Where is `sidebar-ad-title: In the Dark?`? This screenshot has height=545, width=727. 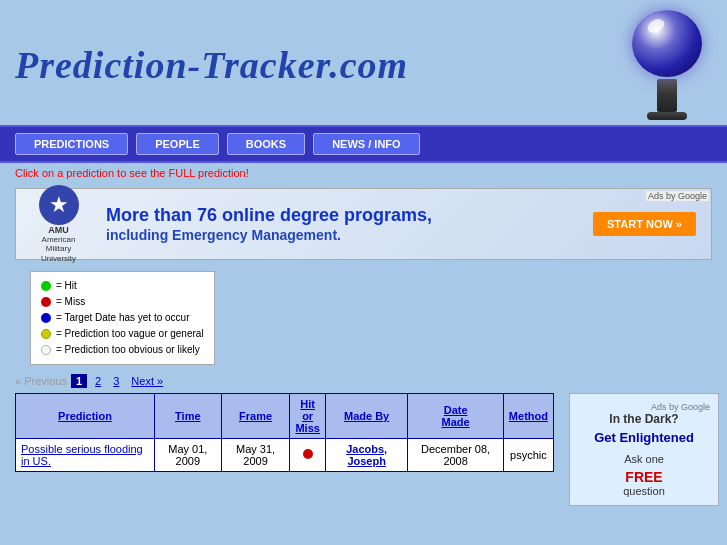
sidebar-ad-title: In the Dark? is located at coordinates (644, 419).